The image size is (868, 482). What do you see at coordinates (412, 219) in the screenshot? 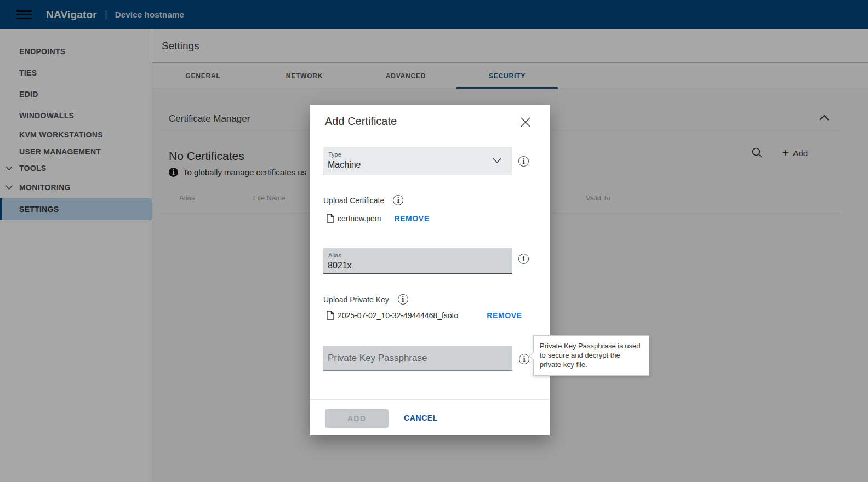
I see `remove-certificate-link: REMOVE` at bounding box center [412, 219].